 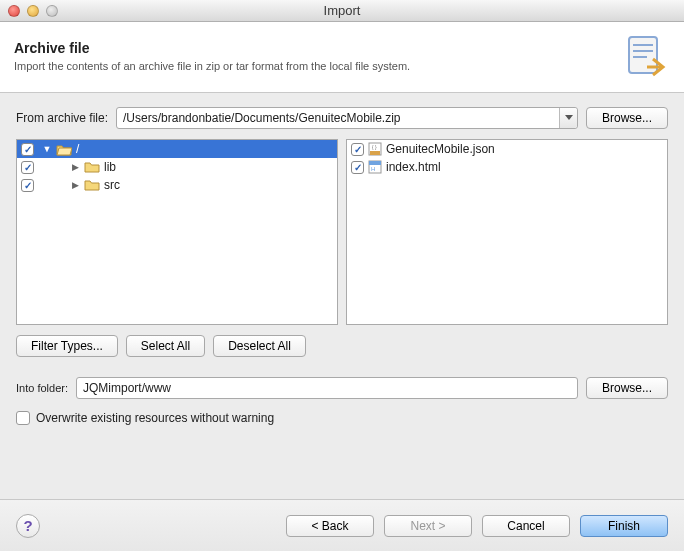 What do you see at coordinates (62, 118) in the screenshot?
I see `archive-label: From archive file:` at bounding box center [62, 118].